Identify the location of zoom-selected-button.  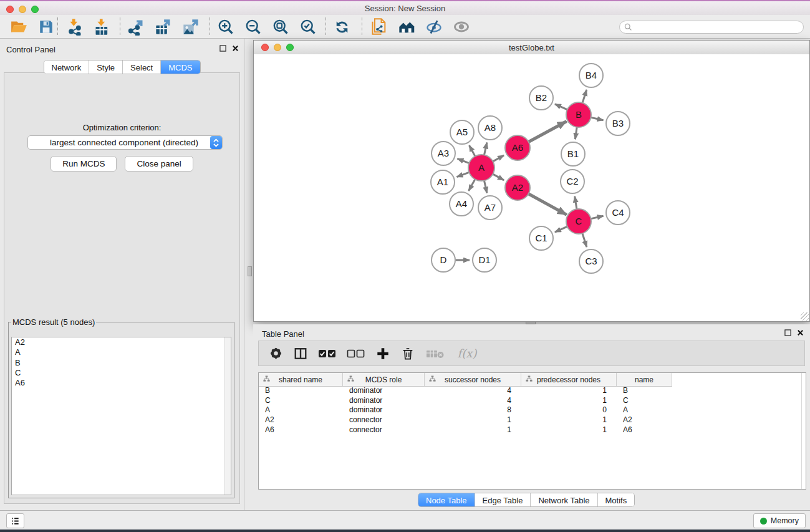
(308, 27).